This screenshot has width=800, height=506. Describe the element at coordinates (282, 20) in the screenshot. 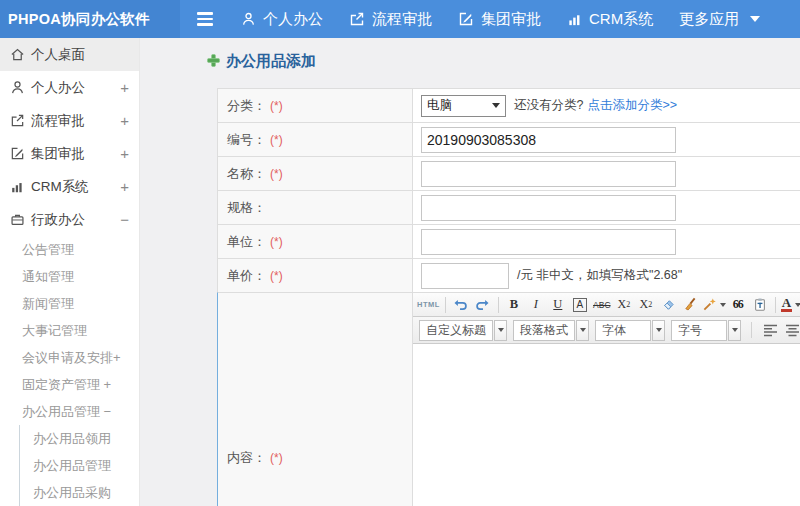

I see `nav-personal-office: 个人办公` at that location.